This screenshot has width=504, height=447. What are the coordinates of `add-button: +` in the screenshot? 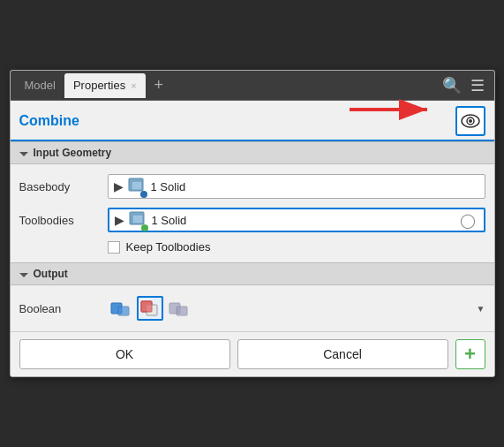 It's located at (470, 354).